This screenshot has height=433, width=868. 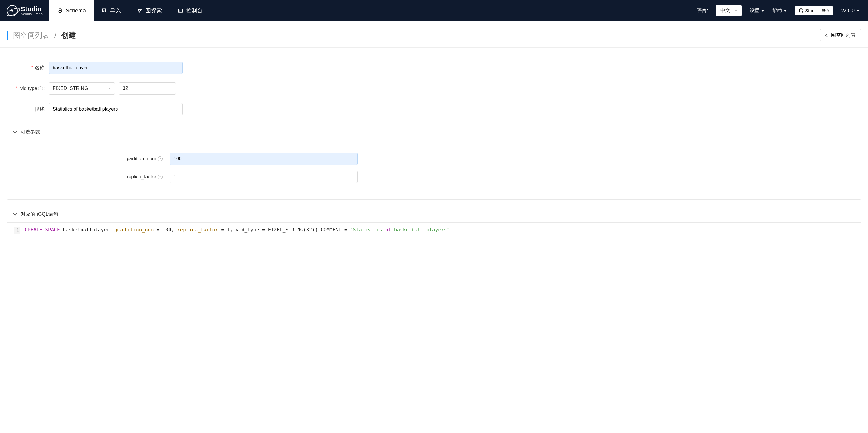 I want to click on tok: partition_num, so click(x=135, y=230).